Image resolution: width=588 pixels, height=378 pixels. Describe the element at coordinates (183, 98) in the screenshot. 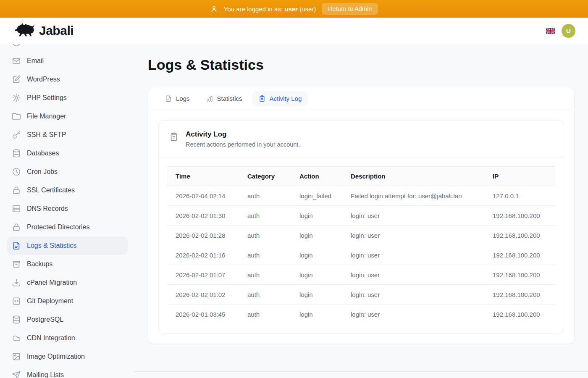

I see `tab-label: Logs` at that location.